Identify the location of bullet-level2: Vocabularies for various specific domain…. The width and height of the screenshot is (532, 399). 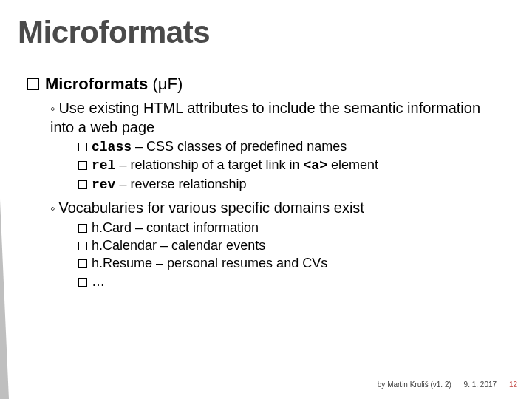
(276, 208).